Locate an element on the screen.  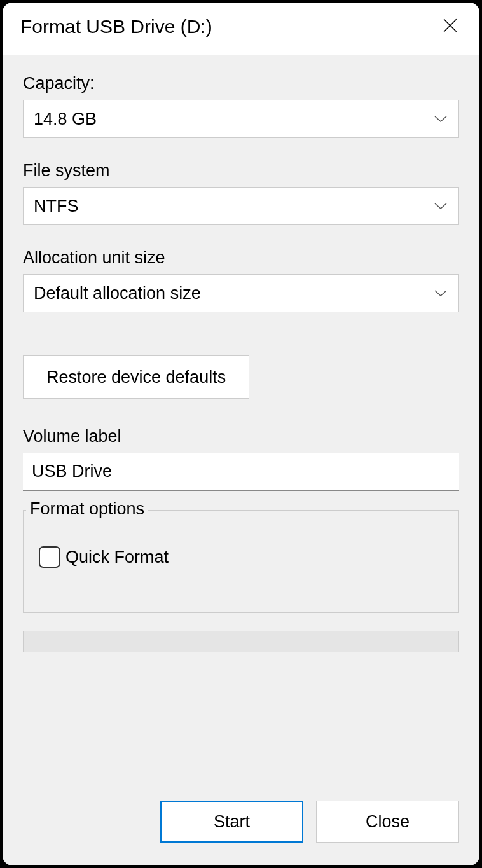
quick-format-row: Quick Format is located at coordinates (241, 557).